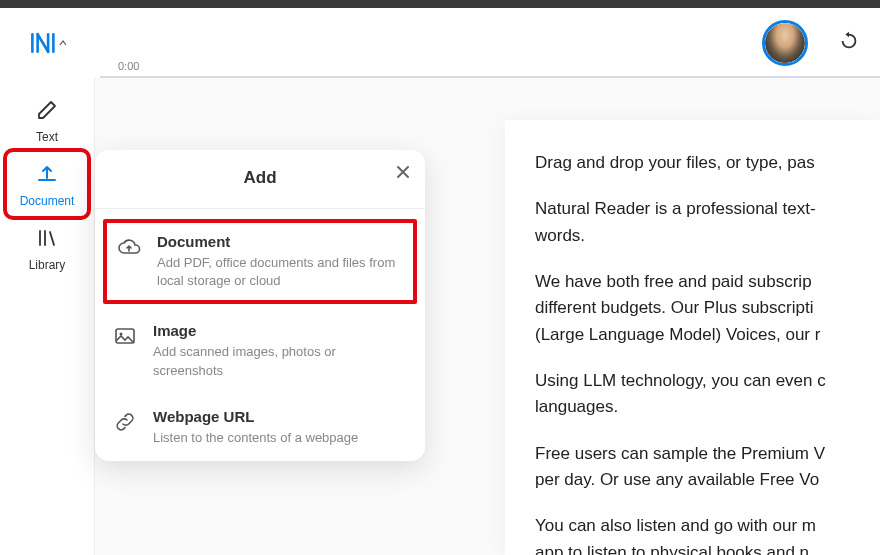 Image resolution: width=880 pixels, height=555 pixels. What do you see at coordinates (785, 43) in the screenshot?
I see `avatar-image` at bounding box center [785, 43].